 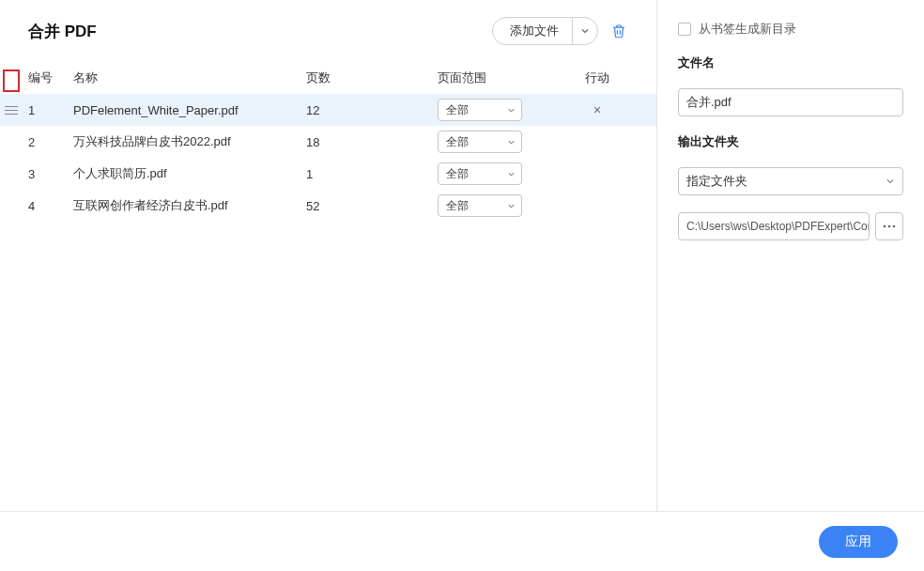 What do you see at coordinates (462, 541) in the screenshot?
I see `footer: 应用` at bounding box center [462, 541].